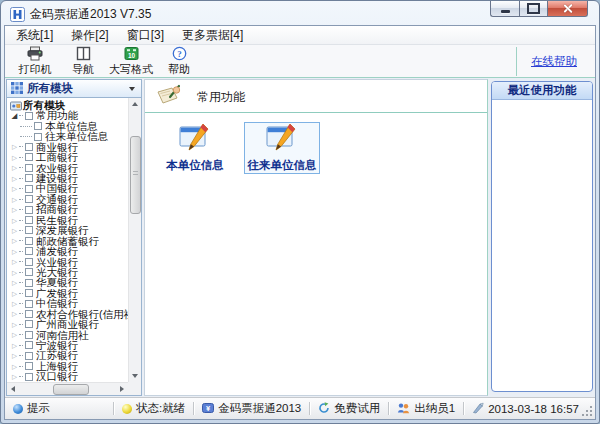  I want to click on writing-hand-icon, so click(169, 97).